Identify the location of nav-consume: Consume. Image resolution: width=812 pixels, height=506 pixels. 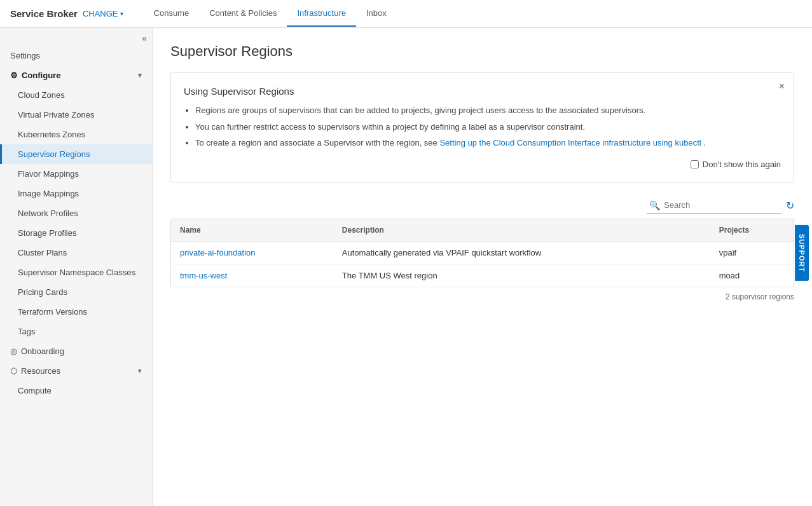
(172, 14).